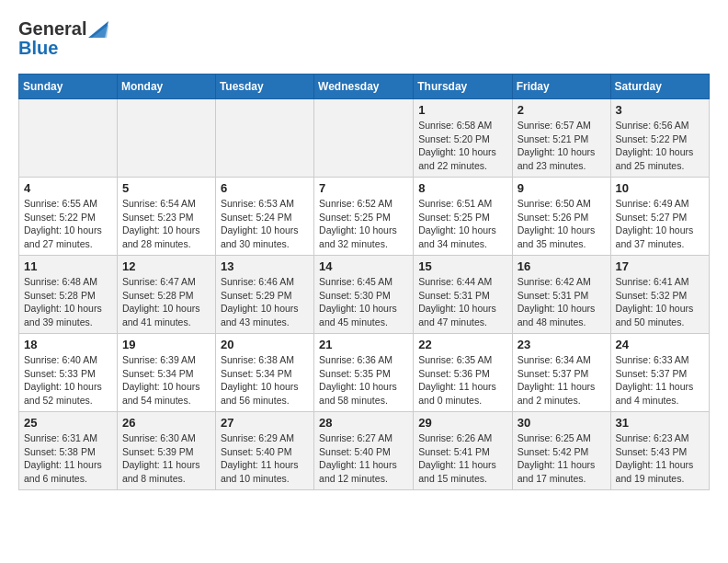  I want to click on day-header-wednesday: Wednesday, so click(364, 86).